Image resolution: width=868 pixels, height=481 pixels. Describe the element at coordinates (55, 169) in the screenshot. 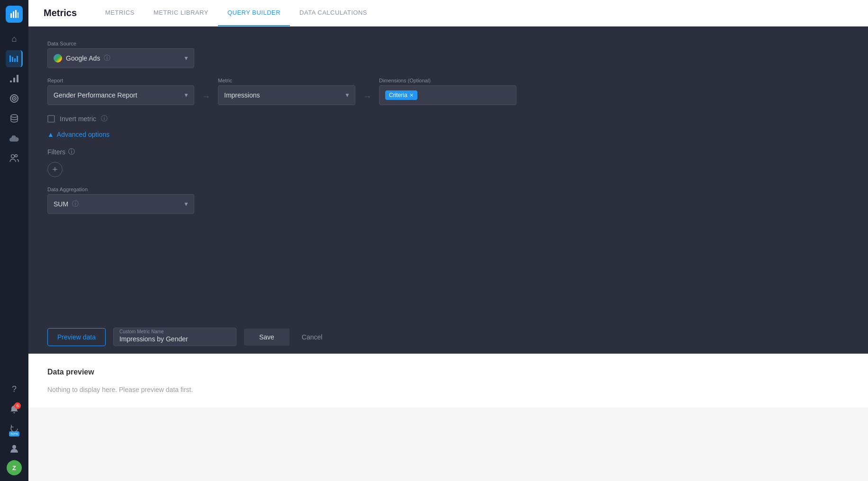

I see `add-filter-button: +` at that location.